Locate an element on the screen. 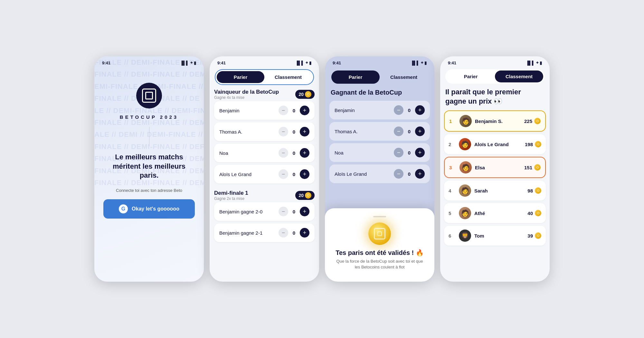 This screenshot has width=644, height=338. confirm-sub: Que la force de la BetoCup soit avec toi… is located at coordinates (380, 264).